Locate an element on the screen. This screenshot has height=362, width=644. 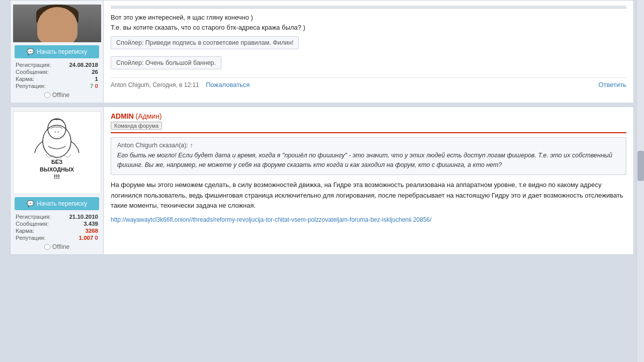
scrollbar-thumb is located at coordinates (641, 166).